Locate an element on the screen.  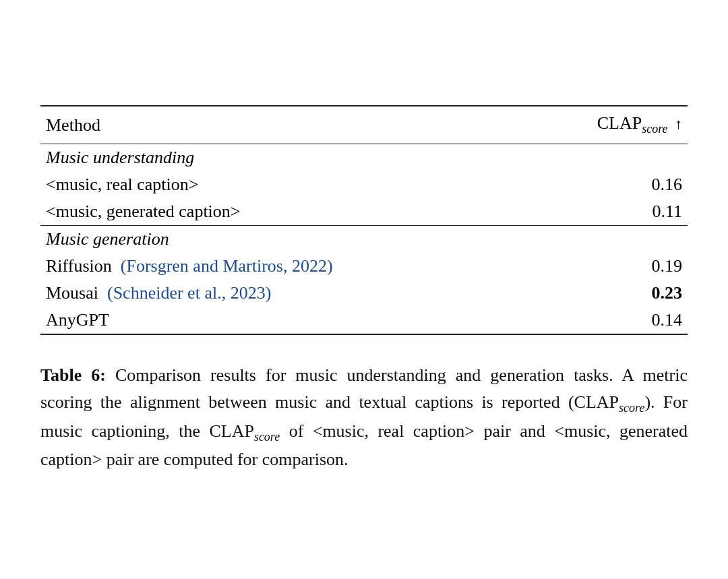
method-cell: Mousai (Schneider et al., 2023) is located at coordinates (285, 293).